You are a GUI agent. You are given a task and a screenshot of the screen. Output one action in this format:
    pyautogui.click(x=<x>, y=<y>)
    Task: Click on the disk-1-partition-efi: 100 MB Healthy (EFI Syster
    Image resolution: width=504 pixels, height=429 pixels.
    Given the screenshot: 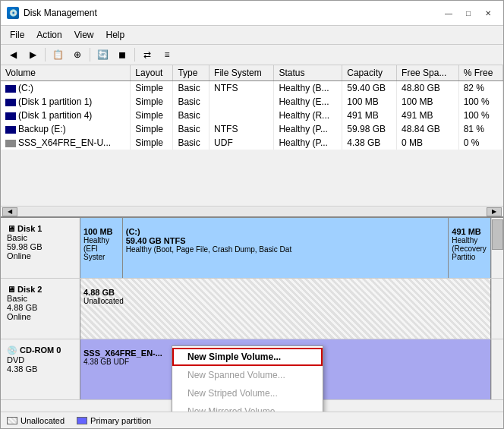 What is the action you would take?
    pyautogui.click(x=102, y=248)
    